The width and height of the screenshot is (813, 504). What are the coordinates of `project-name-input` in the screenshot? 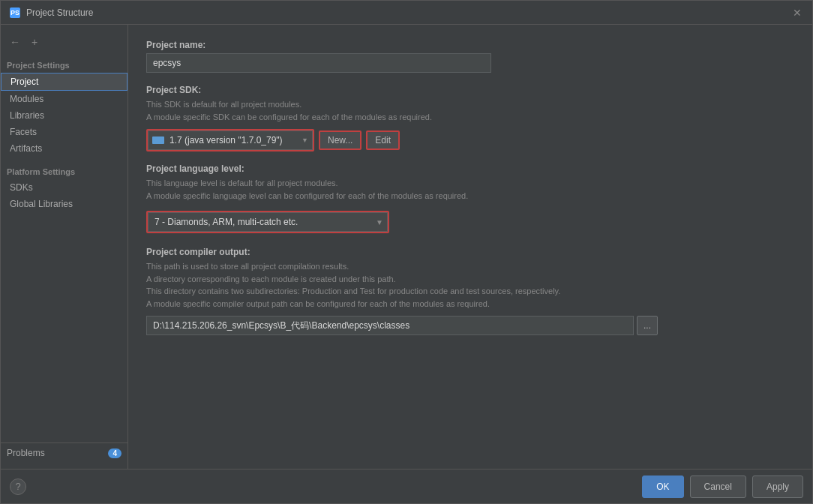 It's located at (319, 63).